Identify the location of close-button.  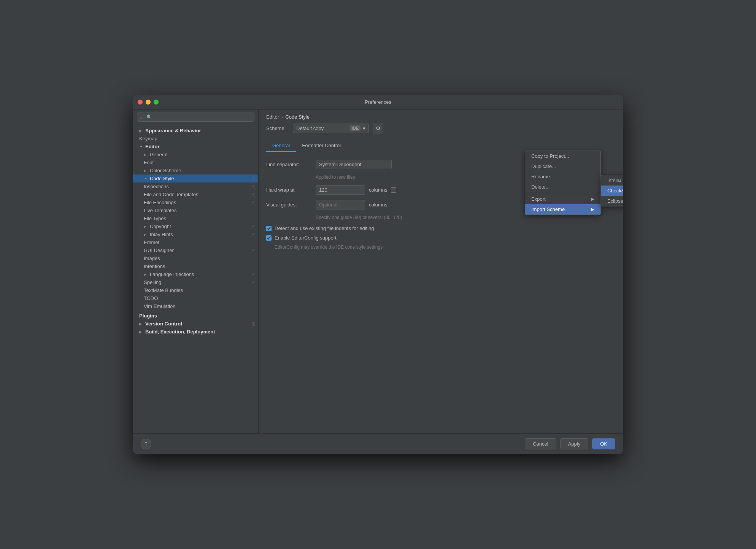
(140, 102).